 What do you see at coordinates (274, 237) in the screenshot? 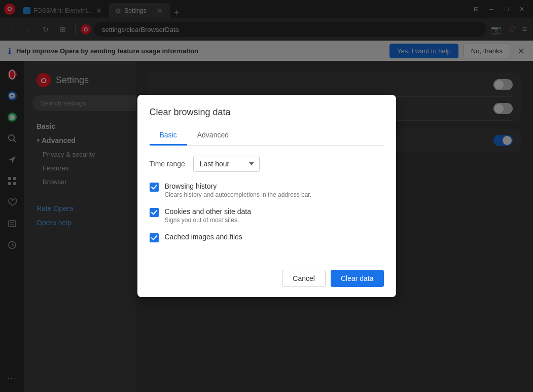
I see `cached-label: Cached images and files` at bounding box center [274, 237].